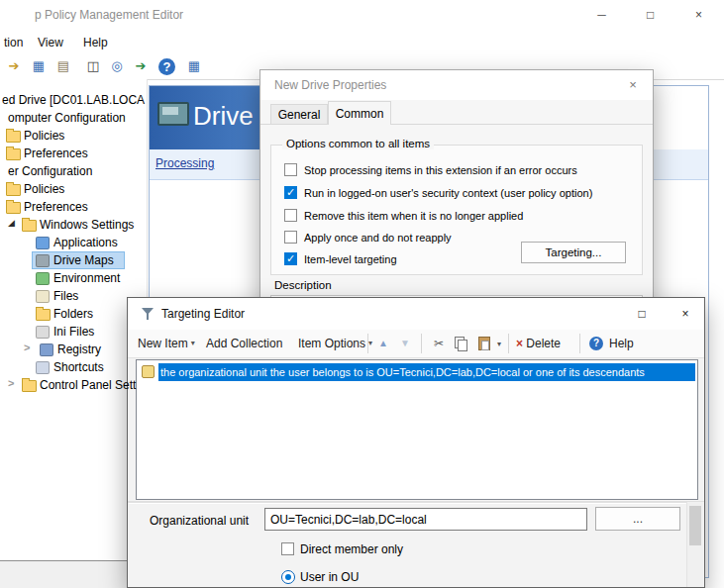  I want to click on paste-chevron-icon: ▾, so click(499, 344).